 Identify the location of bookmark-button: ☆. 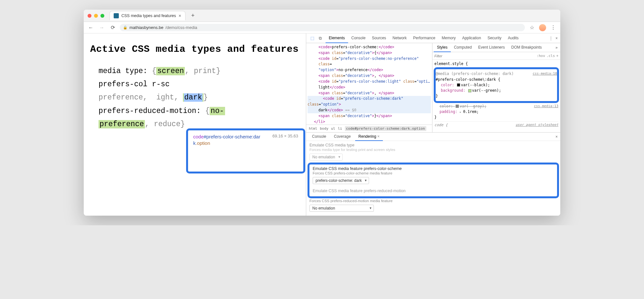
(532, 28).